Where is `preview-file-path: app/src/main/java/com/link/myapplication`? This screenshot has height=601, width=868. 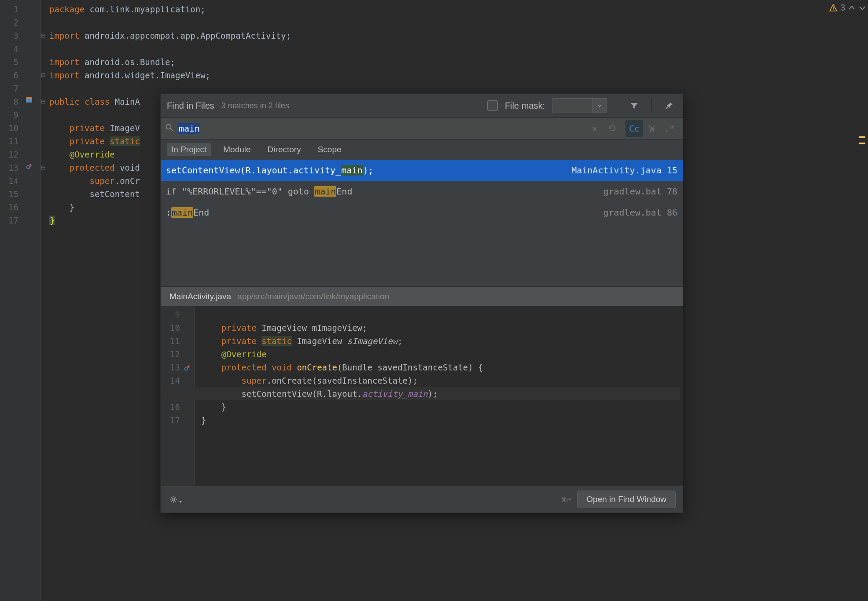
preview-file-path: app/src/main/java/com/link/myapplication is located at coordinates (313, 297).